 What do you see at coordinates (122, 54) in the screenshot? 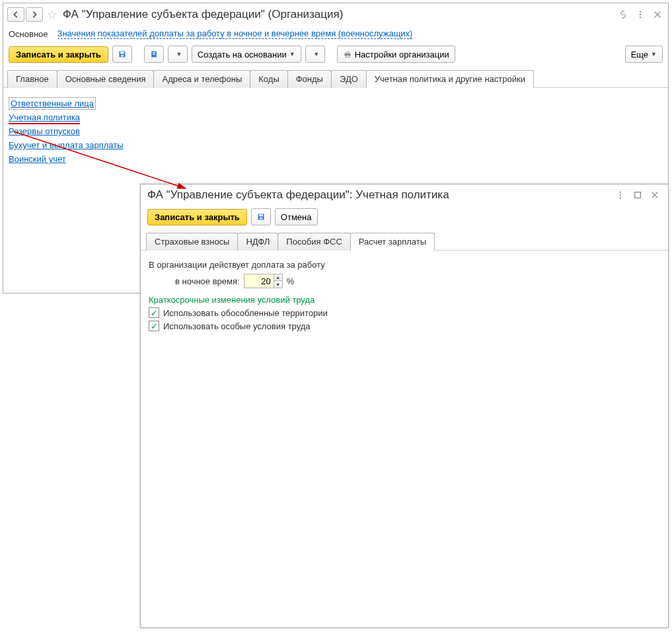
I see `save-button` at bounding box center [122, 54].